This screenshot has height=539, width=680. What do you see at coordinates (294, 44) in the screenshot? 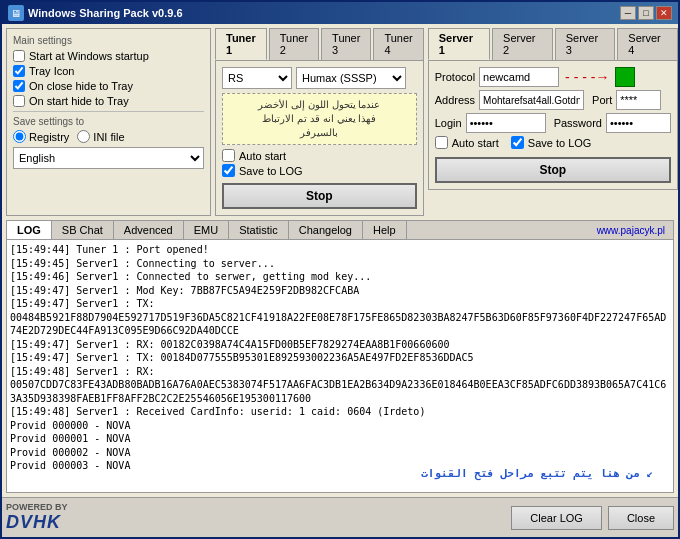
I see `tuner-tab-2: Tuner 2` at bounding box center [294, 44].